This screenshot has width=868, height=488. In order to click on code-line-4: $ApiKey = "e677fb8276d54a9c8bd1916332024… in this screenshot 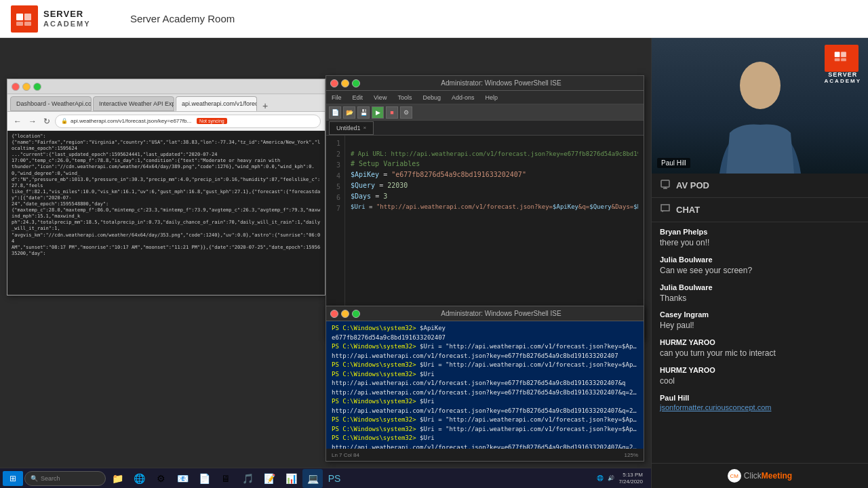, I will do `click(494, 175)`.